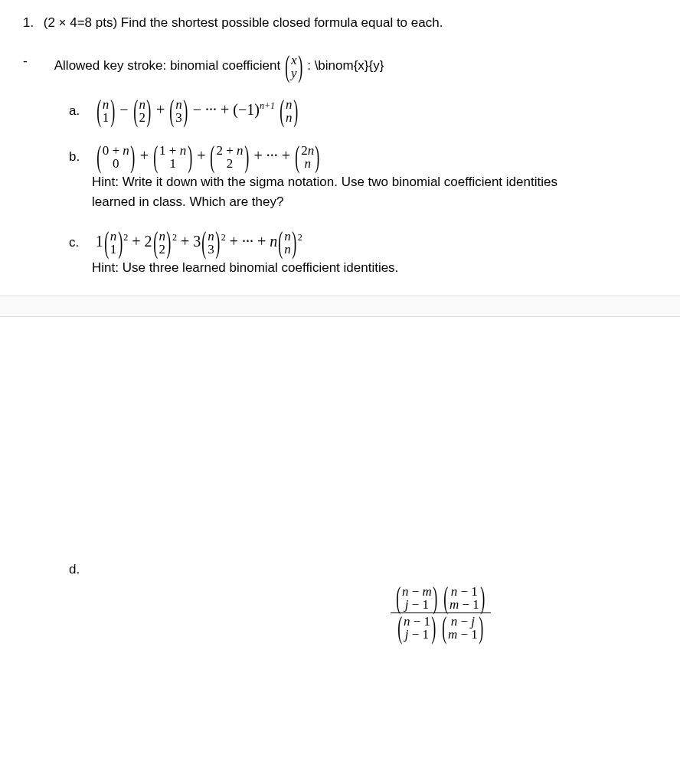 The image size is (680, 784). I want to click on part-c-hint: Hint: Use three learned binomial coeffic…, so click(374, 268).